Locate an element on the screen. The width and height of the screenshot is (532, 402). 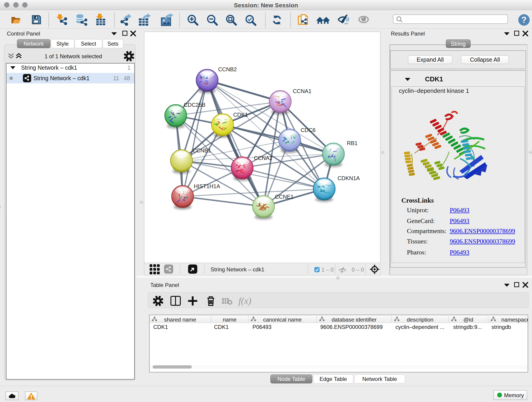
svg-text: CDC25B is located at coordinates (195, 105).